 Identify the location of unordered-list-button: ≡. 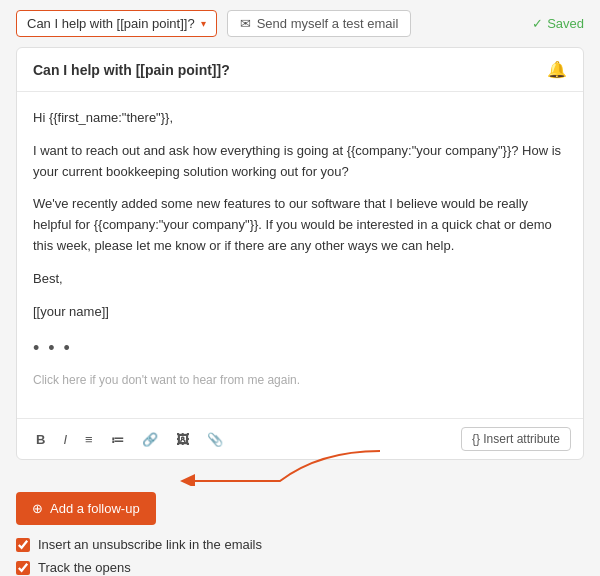
(89, 440).